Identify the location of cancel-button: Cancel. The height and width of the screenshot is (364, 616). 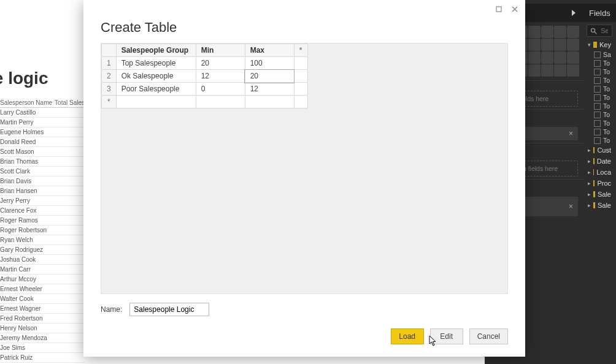
(488, 336).